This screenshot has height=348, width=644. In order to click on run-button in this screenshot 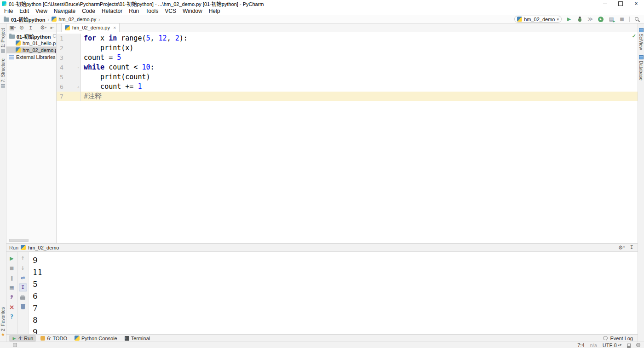, I will do `click(569, 19)`.